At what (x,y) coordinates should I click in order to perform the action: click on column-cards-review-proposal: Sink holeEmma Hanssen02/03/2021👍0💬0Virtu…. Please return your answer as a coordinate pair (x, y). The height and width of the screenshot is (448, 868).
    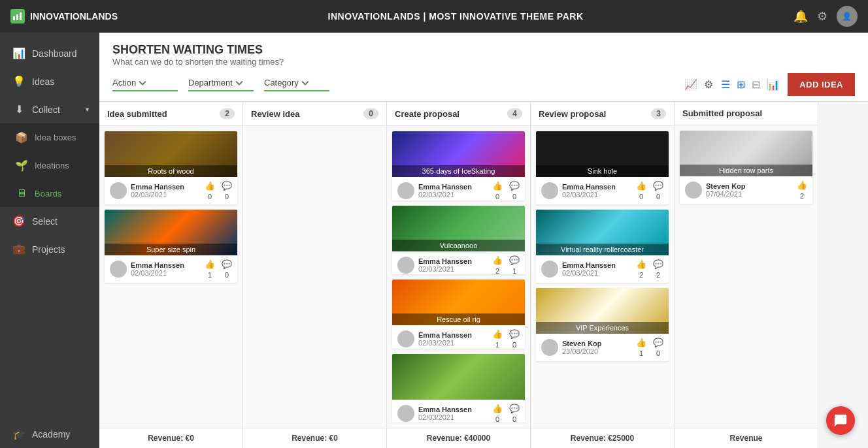
    Looking at the image, I should click on (603, 277).